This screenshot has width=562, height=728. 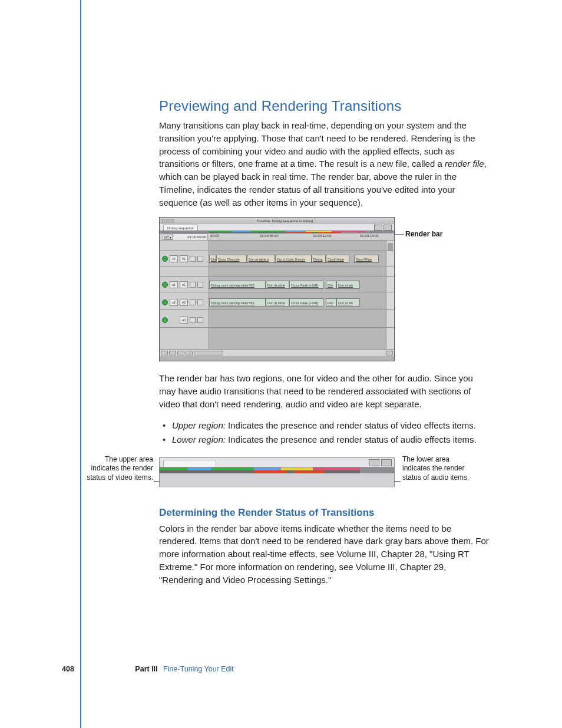 I want to click on close-icon, so click(x=163, y=221).